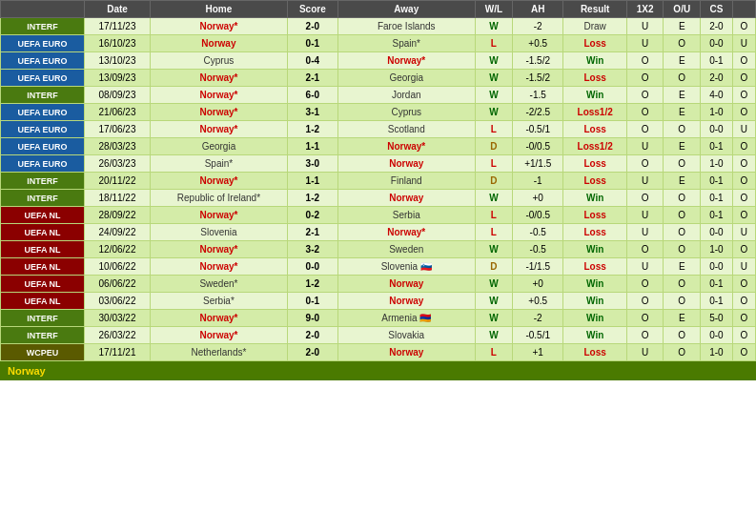  I want to click on home-cell: Serbia*, so click(218, 301).